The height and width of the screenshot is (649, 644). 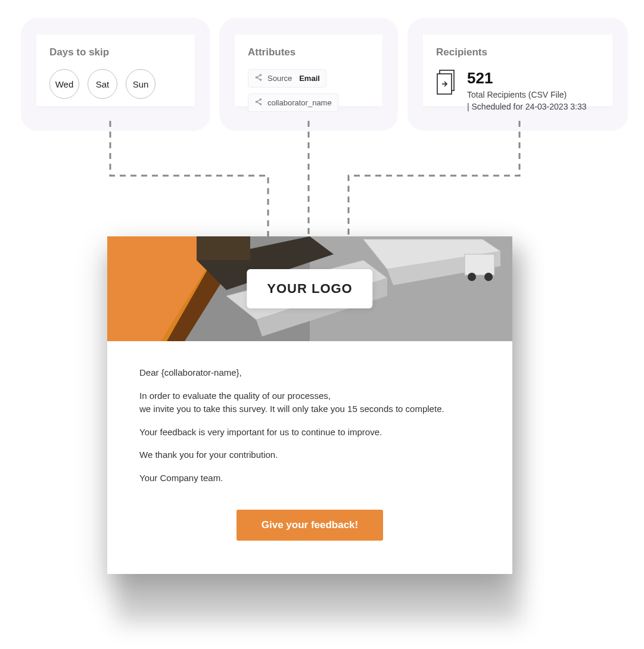 What do you see at coordinates (309, 70) in the screenshot?
I see `attributes-card: Attributes Source Email collaborator_nam…` at bounding box center [309, 70].